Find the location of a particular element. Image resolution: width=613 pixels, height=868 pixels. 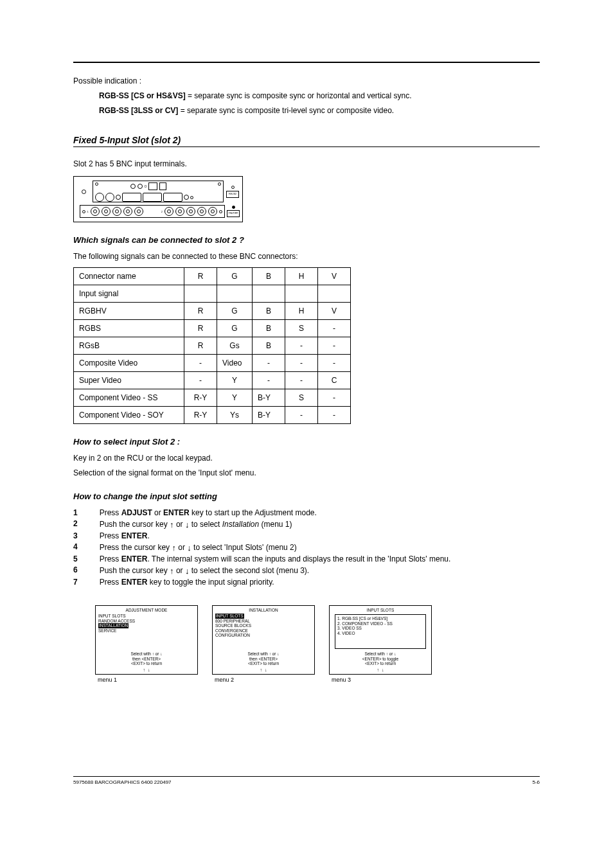

indication-1-text: = separate sync is composite sync or hor… is located at coordinates (299, 96).